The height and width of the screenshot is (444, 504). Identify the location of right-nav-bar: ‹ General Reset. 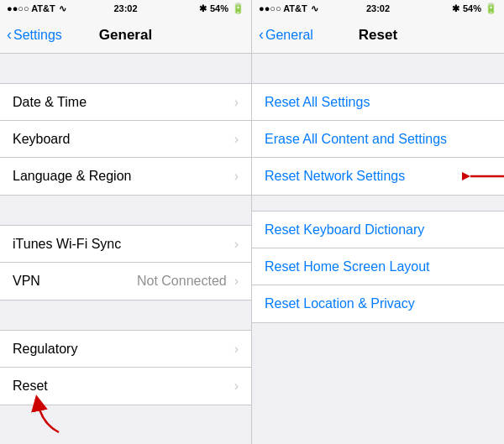
(378, 35).